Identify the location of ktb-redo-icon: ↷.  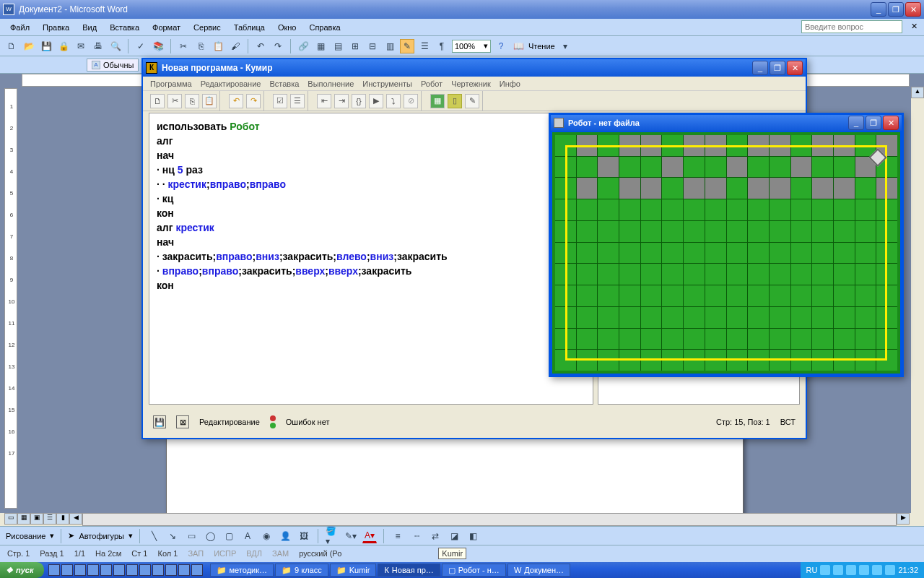
(253, 101).